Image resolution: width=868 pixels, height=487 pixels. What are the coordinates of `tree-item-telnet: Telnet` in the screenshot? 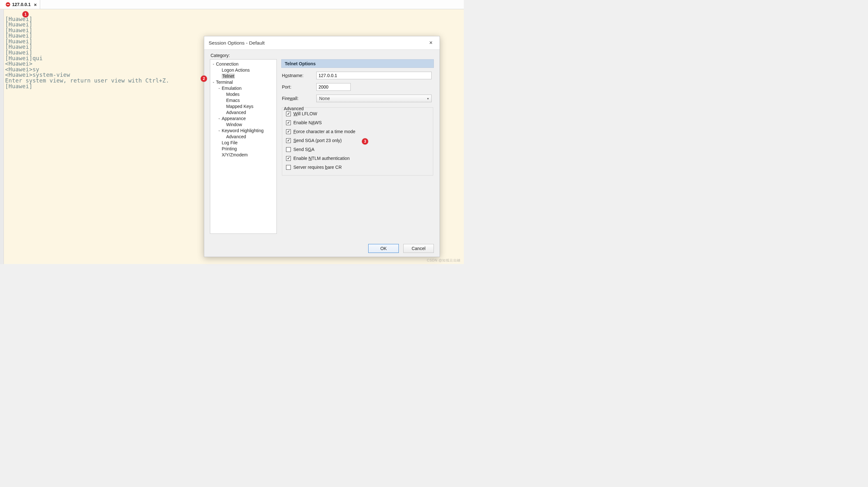 It's located at (243, 76).